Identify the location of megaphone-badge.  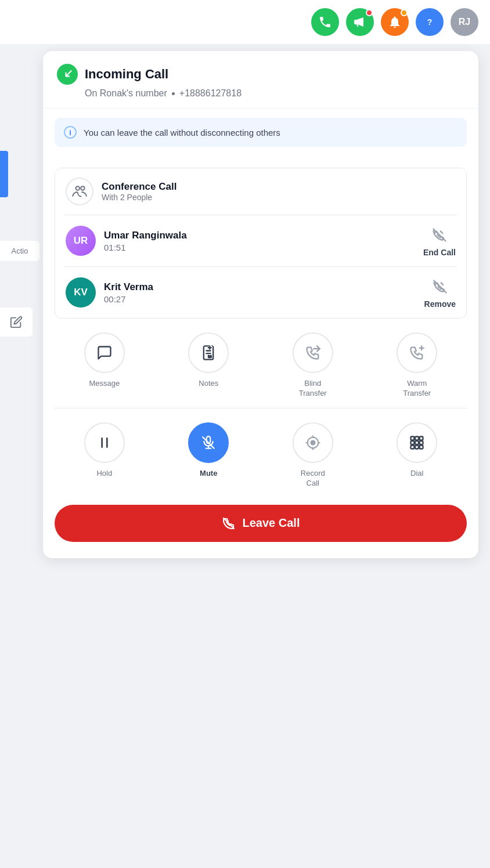
(369, 13).